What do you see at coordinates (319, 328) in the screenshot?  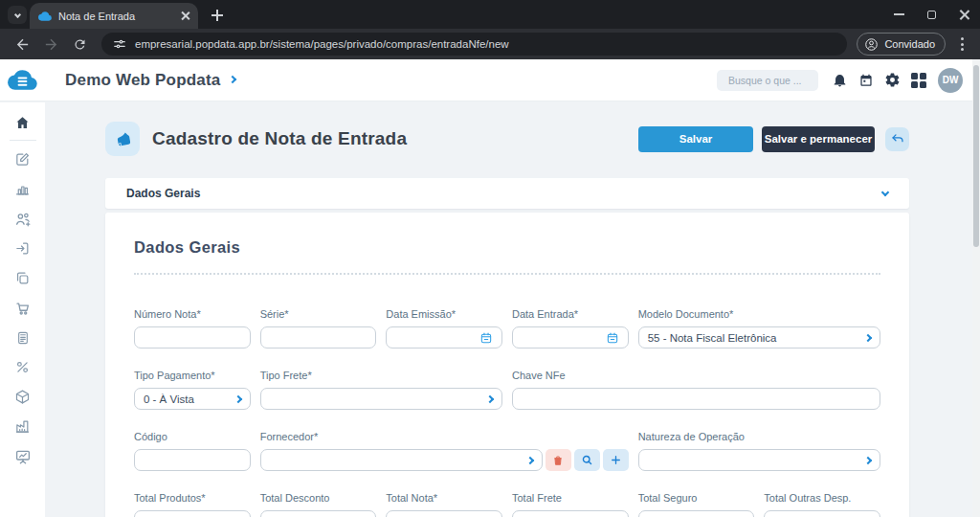 I see `field-serie: Série*` at bounding box center [319, 328].